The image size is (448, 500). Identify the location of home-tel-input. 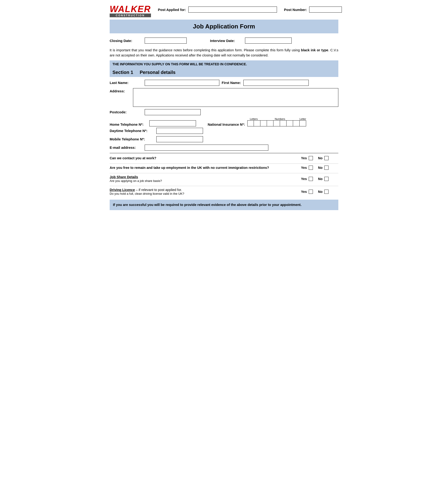
(173, 124).